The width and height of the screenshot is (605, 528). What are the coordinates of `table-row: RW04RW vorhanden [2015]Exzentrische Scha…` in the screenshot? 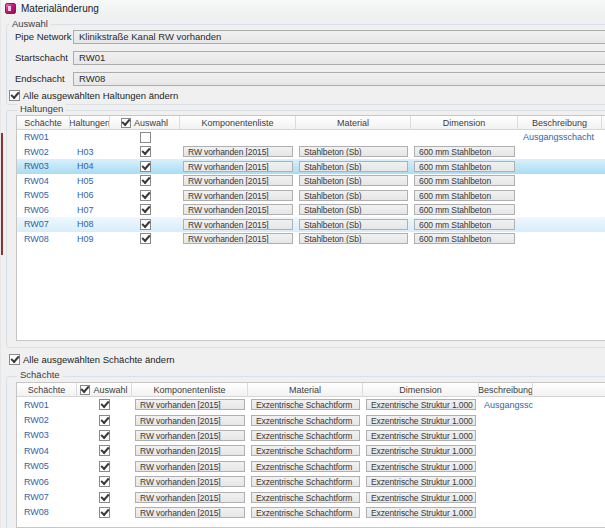 It's located at (311, 450).